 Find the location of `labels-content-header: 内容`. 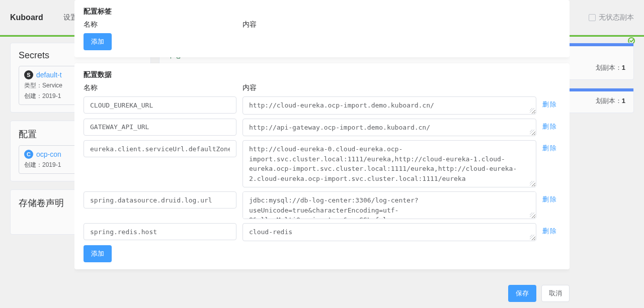

labels-content-header: 内容 is located at coordinates (401, 25).